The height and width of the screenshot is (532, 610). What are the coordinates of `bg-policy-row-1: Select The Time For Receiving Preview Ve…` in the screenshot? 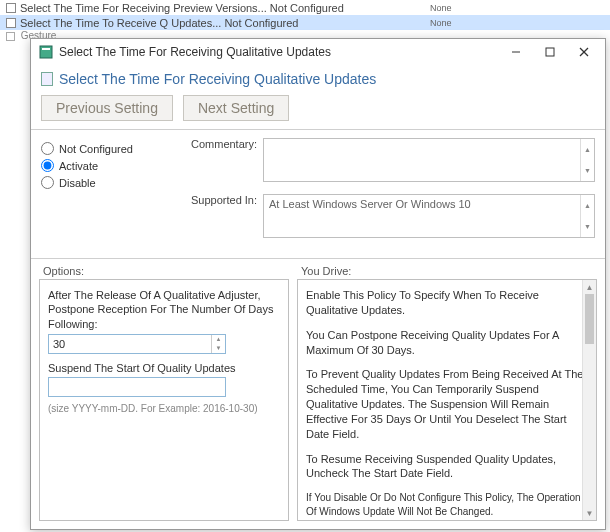 It's located at (305, 8).